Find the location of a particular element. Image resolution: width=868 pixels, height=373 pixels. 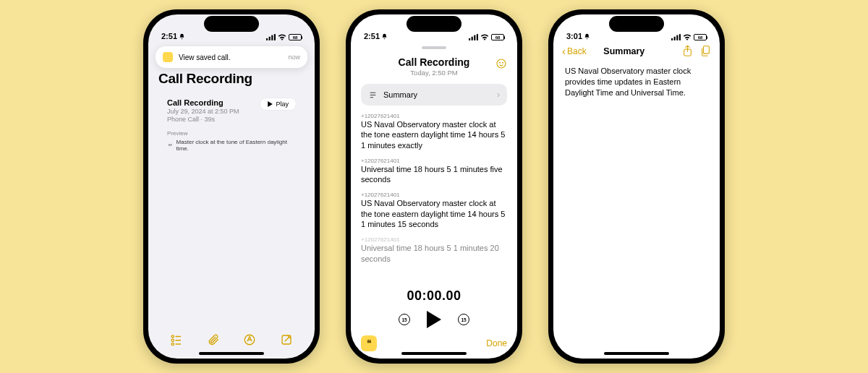

nav-title: Summary is located at coordinates (624, 51).